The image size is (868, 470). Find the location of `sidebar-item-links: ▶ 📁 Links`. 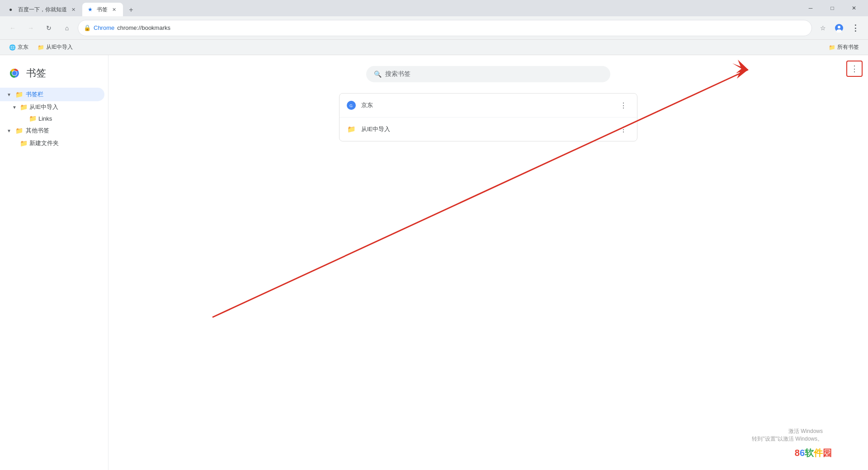

sidebar-item-links: ▶ 📁 Links is located at coordinates (52, 118).